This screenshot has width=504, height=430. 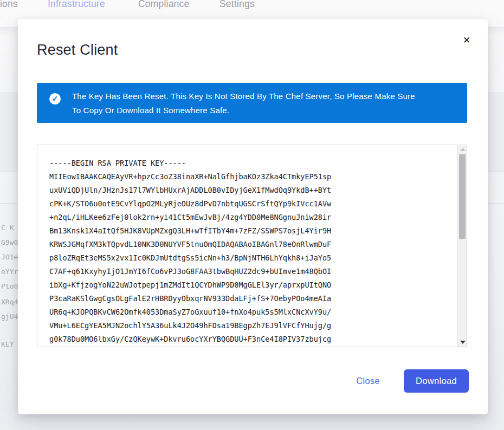 What do you see at coordinates (8, 227) in the screenshot?
I see `background-key-fragment: C K` at bounding box center [8, 227].